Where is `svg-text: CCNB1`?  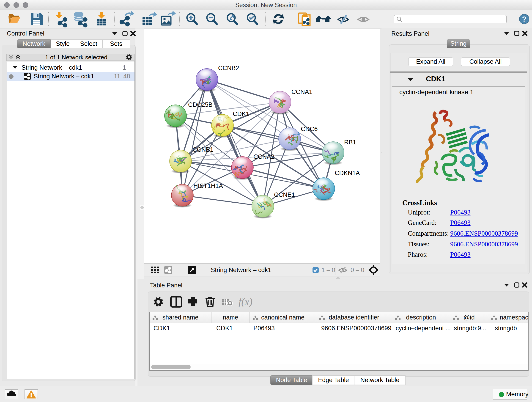 svg-text: CCNB1 is located at coordinates (203, 150).